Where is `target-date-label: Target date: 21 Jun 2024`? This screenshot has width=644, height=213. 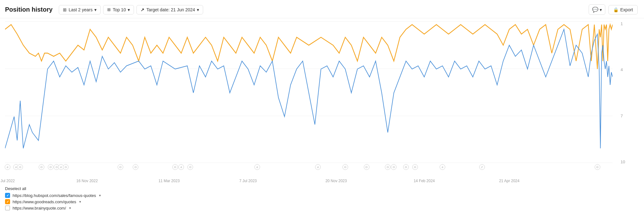 target-date-label: Target date: 21 Jun 2024 is located at coordinates (170, 10).